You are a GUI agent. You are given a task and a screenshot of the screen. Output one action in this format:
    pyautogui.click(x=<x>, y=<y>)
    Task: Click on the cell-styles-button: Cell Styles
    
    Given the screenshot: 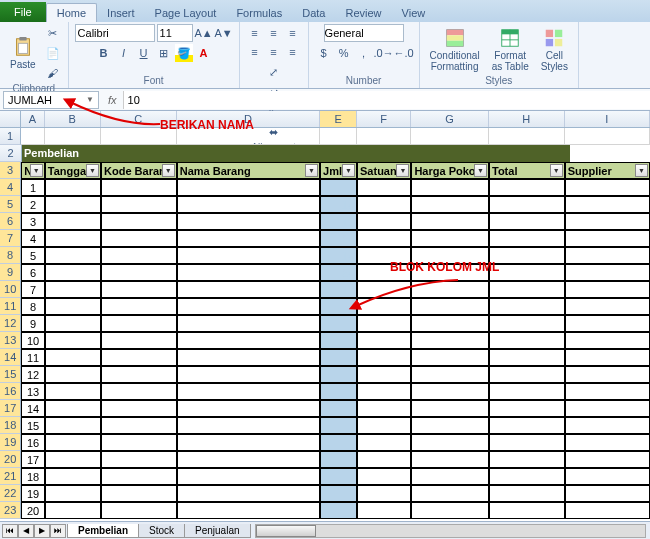 What is the action you would take?
    pyautogui.click(x=554, y=50)
    